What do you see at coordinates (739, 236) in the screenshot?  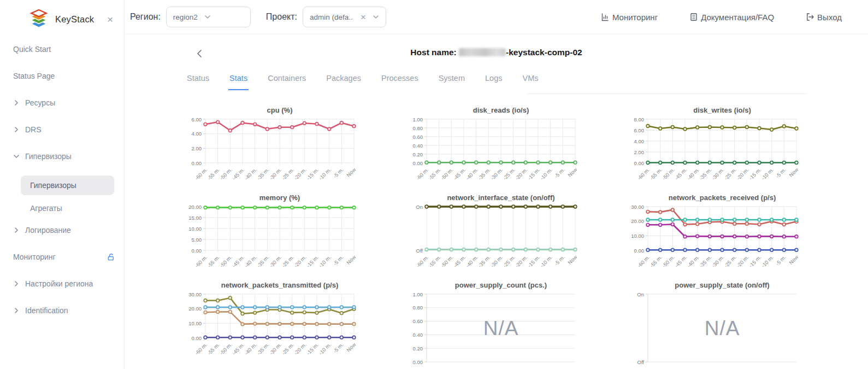 I see `chart-cell-network_packets_received: 0.0010.0020.0030.00-60 m.-55 m.-50 m.-45…` at bounding box center [739, 236].